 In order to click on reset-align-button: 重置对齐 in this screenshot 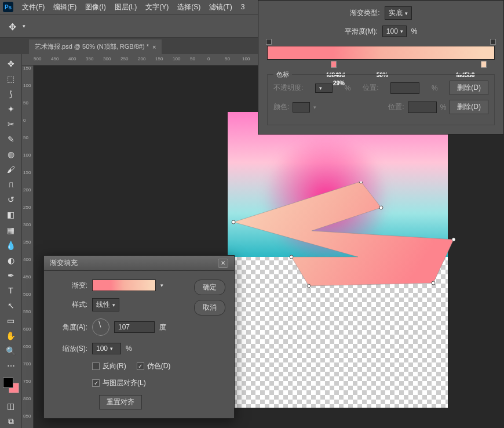, I will do `click(120, 402)`.